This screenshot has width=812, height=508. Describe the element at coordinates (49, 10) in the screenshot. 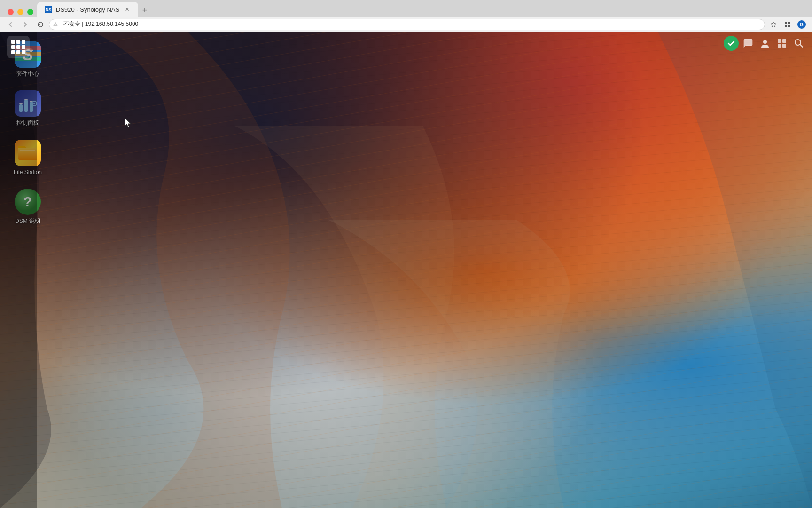

I see `svg-text: DS` at that location.